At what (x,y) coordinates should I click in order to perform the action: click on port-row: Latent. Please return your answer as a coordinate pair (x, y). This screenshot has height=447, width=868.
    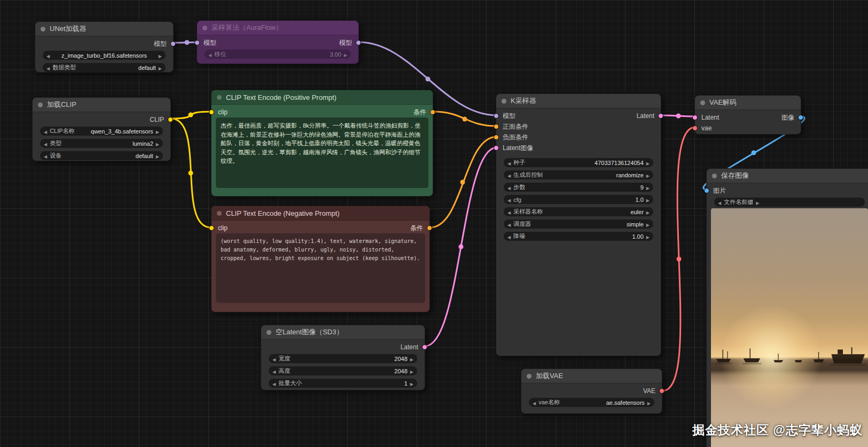
    Looking at the image, I should click on (343, 347).